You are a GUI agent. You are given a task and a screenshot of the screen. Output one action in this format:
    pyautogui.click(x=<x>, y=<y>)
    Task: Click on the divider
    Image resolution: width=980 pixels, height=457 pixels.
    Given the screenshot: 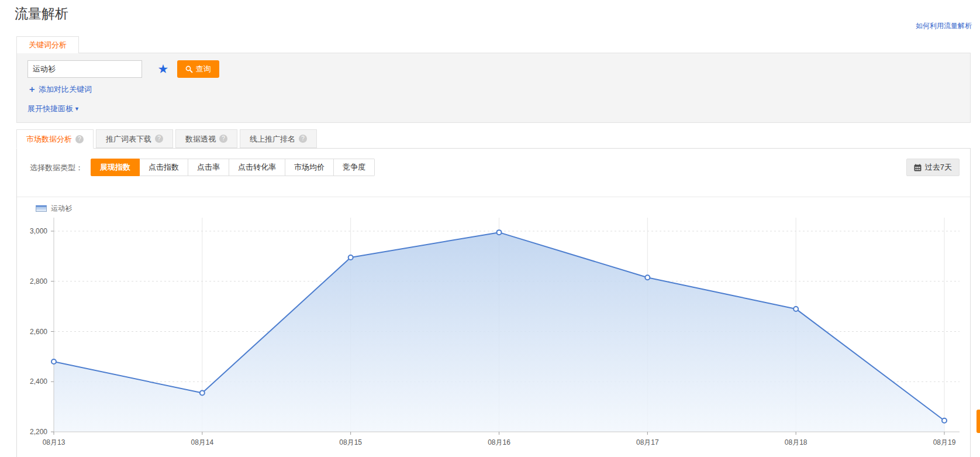 What is the action you would take?
    pyautogui.click(x=494, y=197)
    